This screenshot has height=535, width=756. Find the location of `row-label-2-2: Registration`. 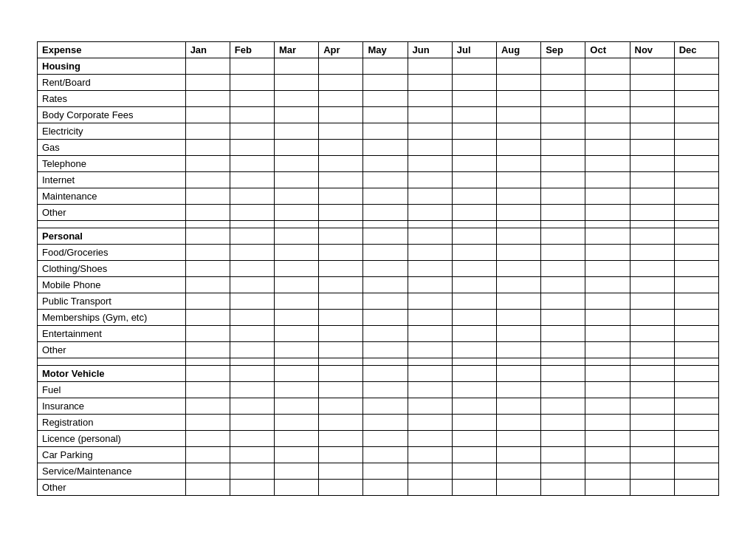

row-label-2-2: Registration is located at coordinates (112, 423).